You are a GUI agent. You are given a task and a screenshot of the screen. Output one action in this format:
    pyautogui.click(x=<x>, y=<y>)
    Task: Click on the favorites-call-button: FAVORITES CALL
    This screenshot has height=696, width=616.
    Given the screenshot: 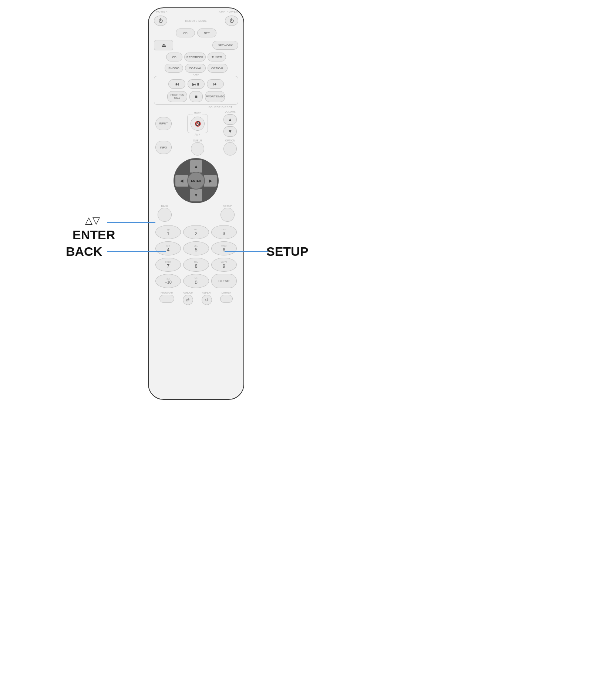 What is the action you would take?
    pyautogui.click(x=177, y=97)
    